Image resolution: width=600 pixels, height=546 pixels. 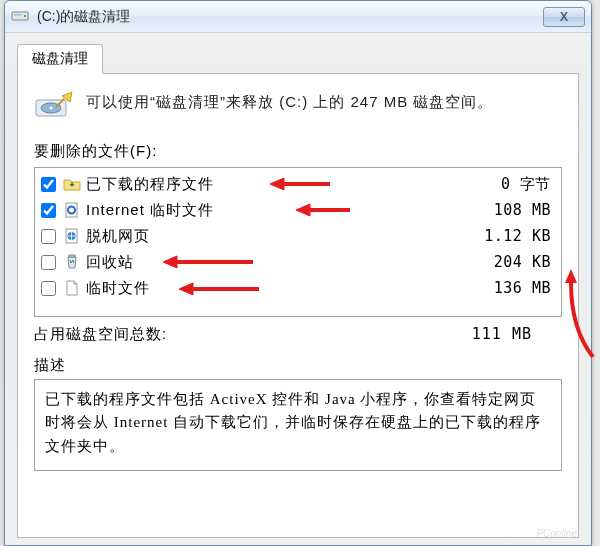 What do you see at coordinates (509, 210) in the screenshot?
I see `item-size: 108 MB` at bounding box center [509, 210].